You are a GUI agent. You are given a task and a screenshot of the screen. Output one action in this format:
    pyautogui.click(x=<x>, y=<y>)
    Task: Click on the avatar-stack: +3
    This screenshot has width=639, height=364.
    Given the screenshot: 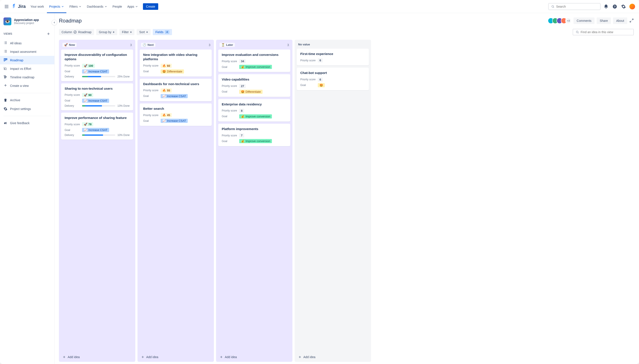 What is the action you would take?
    pyautogui.click(x=560, y=21)
    